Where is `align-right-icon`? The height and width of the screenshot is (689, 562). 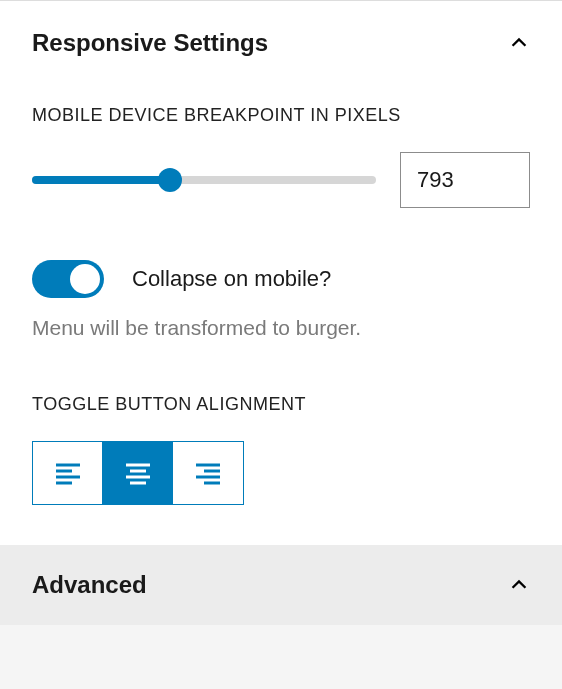
align-right-icon is located at coordinates (208, 473).